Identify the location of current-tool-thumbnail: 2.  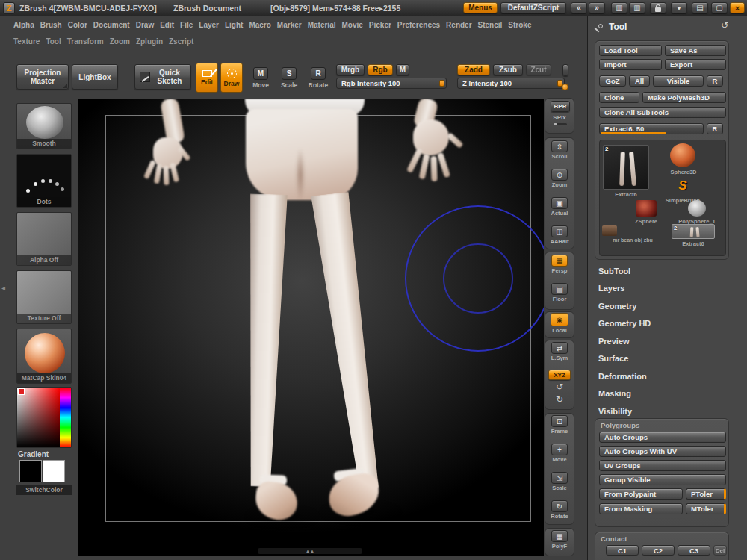
(626, 167).